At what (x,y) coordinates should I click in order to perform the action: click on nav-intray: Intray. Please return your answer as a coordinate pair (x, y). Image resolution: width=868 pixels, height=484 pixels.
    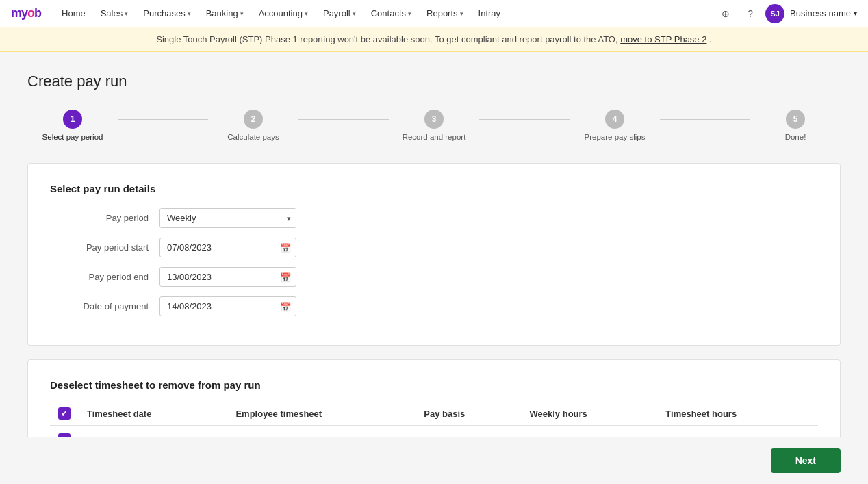
    Looking at the image, I should click on (490, 14).